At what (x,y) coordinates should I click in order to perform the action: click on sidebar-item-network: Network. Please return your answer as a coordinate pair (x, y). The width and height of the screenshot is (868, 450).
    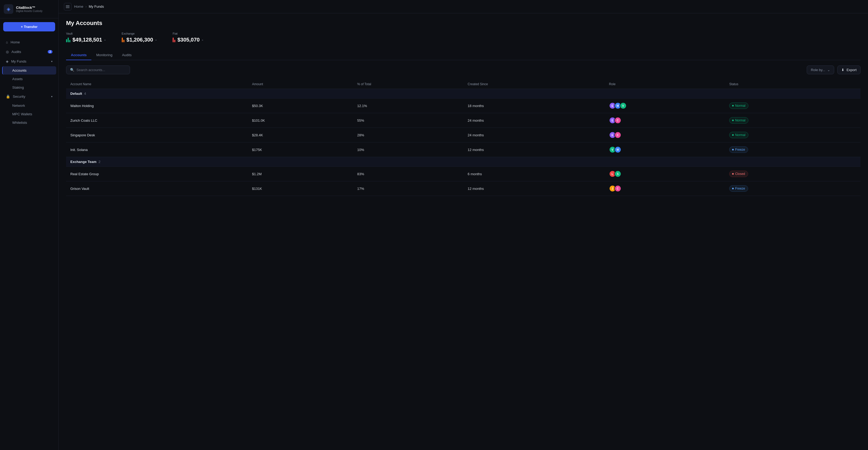
    Looking at the image, I should click on (29, 106).